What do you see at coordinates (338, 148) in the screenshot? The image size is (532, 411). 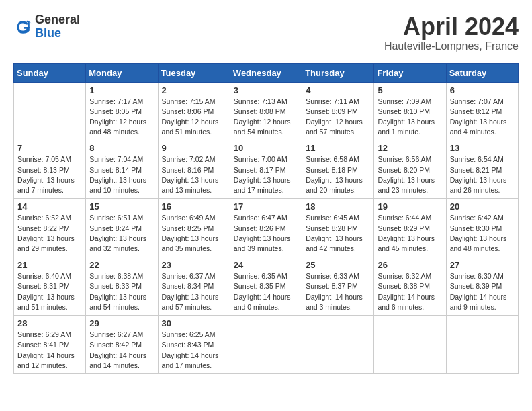 I see `day-number: 11` at bounding box center [338, 148].